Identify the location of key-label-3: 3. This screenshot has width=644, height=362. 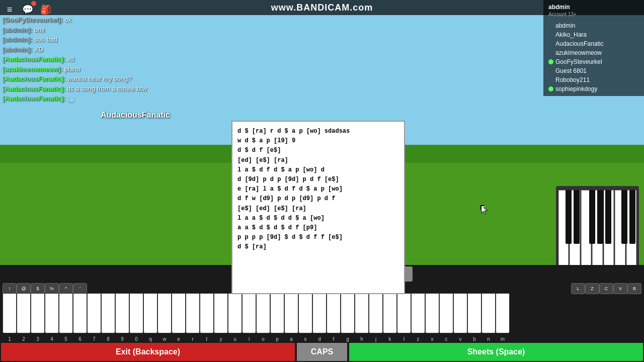
(38, 339).